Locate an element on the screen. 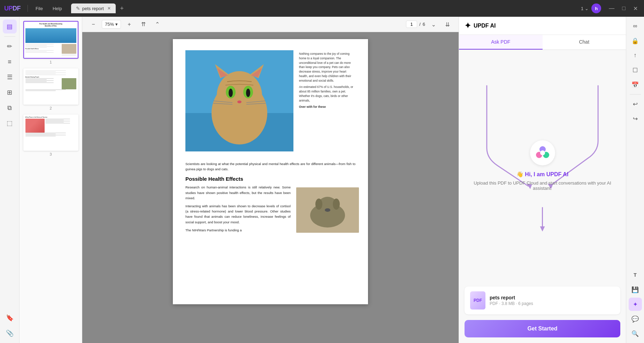 Image resolution: width=644 pixels, height=343 pixels. sidebar-icon-thumbnail: ▤ is located at coordinates (10, 27).